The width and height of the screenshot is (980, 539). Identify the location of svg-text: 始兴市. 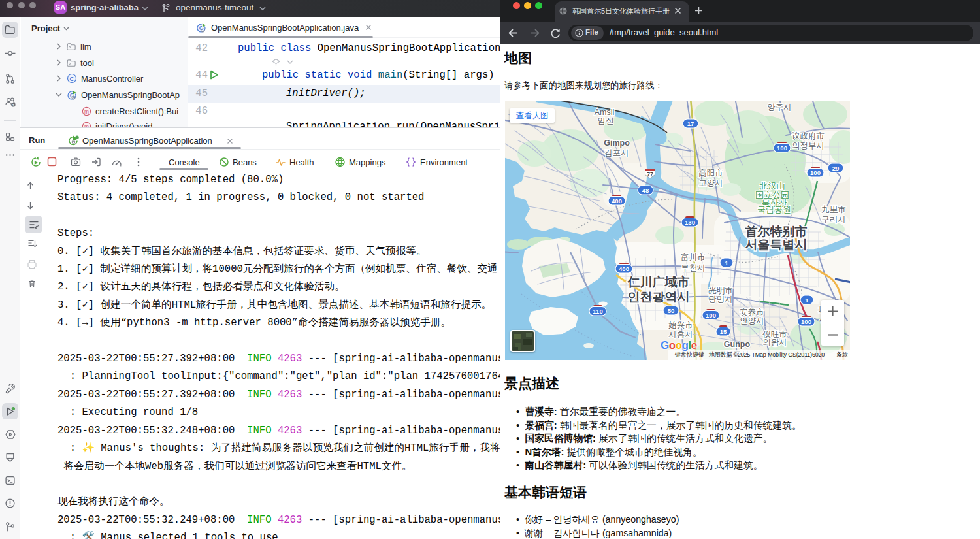
(681, 325).